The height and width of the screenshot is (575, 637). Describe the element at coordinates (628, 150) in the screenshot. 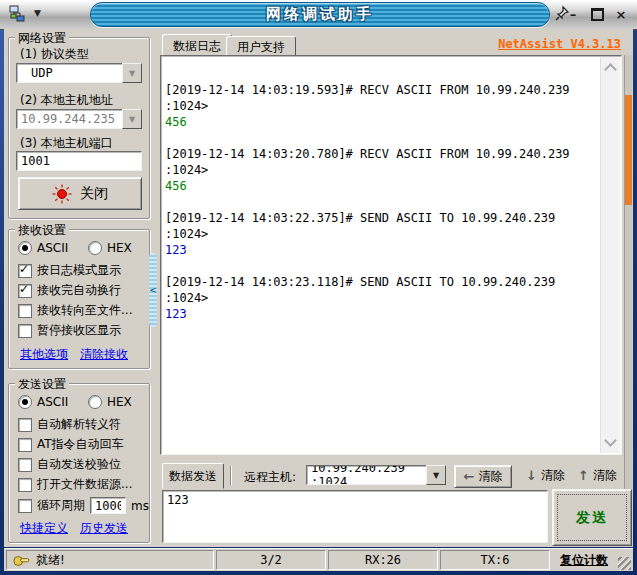

I see `scroll-thumb` at that location.